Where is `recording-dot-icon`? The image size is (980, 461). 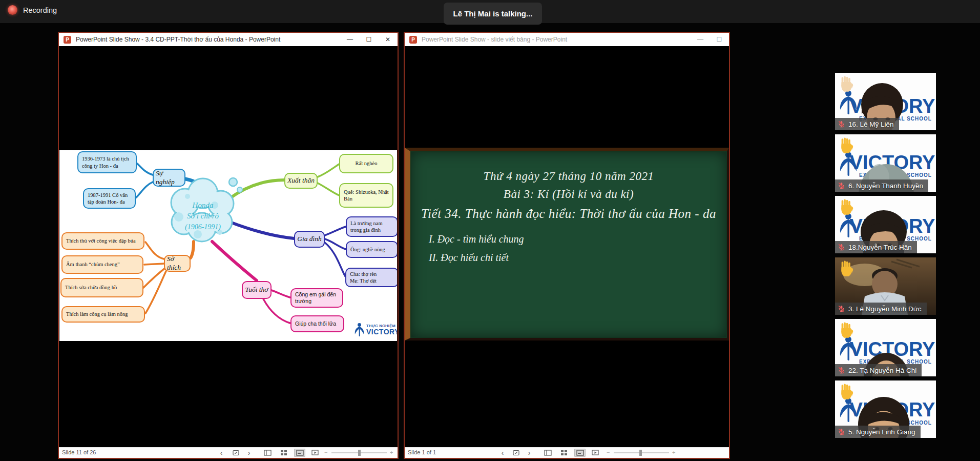
recording-dot-icon is located at coordinates (12, 10).